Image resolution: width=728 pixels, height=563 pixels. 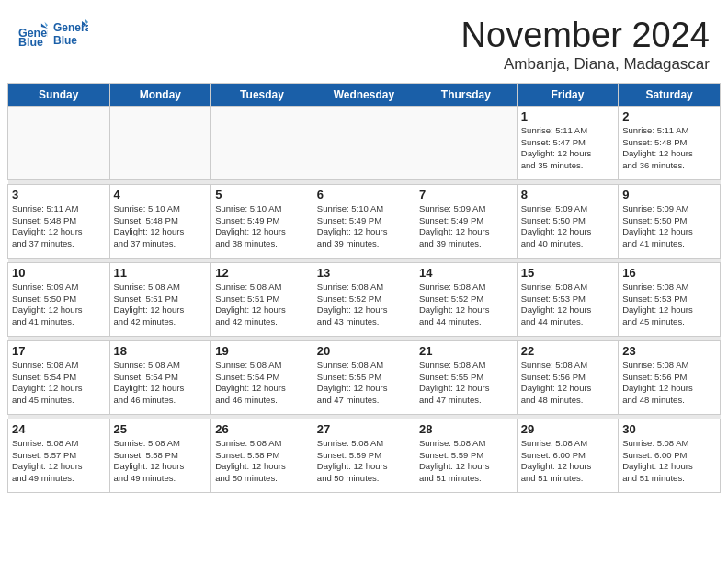 I want to click on week-row-1: 1Sunrise: 5:11 AM Sunset: 5:47 PM Daylig…, so click(x=364, y=143).